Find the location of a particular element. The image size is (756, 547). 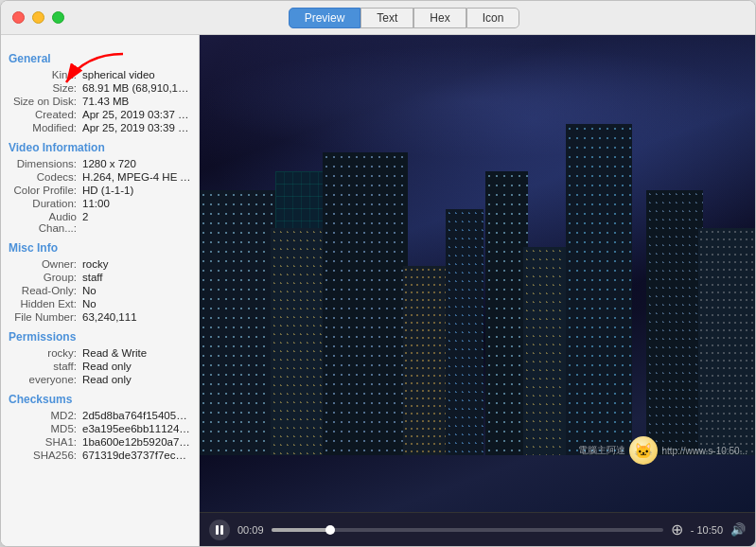

value-kind: spherical video is located at coordinates (136, 75).